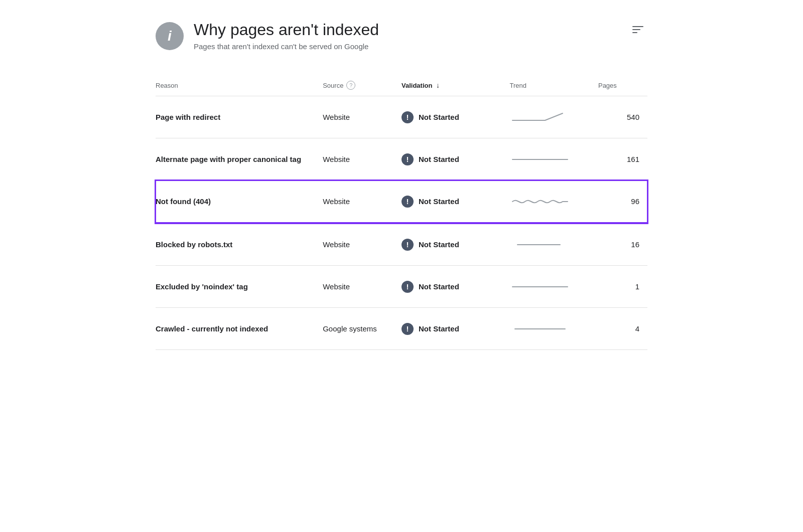 This screenshot has height=532, width=803. What do you see at coordinates (239, 202) in the screenshot?
I see `reason-cell: Not found (404)` at bounding box center [239, 202].